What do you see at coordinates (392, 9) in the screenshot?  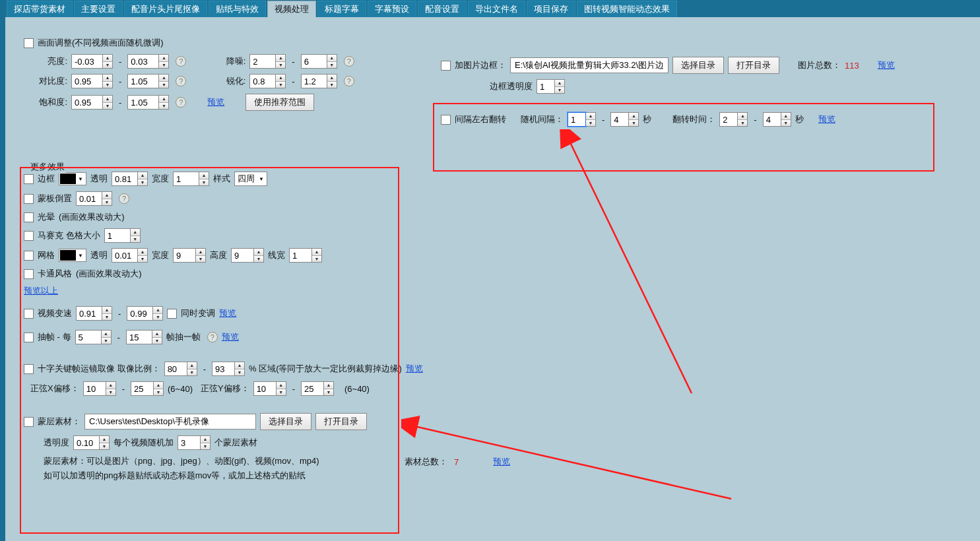 I see `tab-6: 字幕预设` at bounding box center [392, 9].